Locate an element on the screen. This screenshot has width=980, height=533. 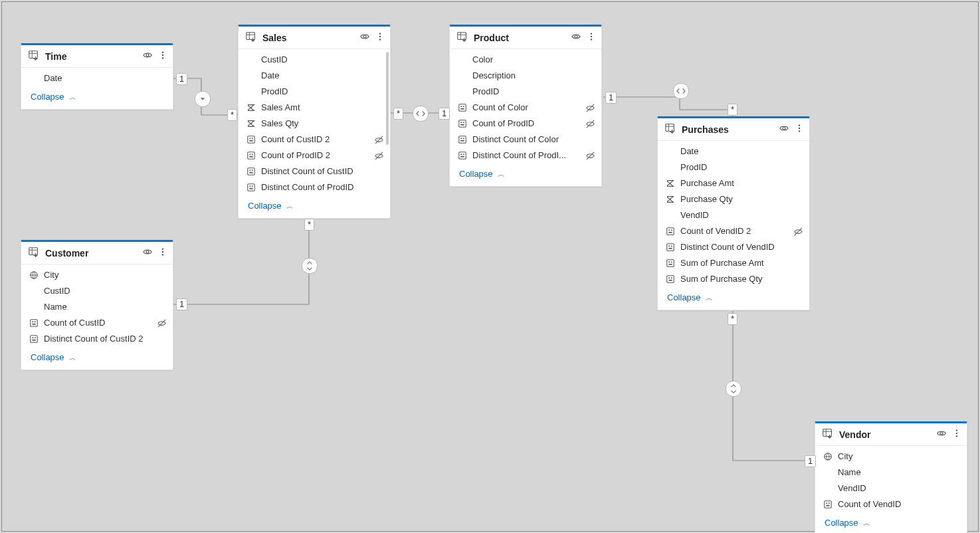
field-row: Purchase Amt is located at coordinates (734, 183).